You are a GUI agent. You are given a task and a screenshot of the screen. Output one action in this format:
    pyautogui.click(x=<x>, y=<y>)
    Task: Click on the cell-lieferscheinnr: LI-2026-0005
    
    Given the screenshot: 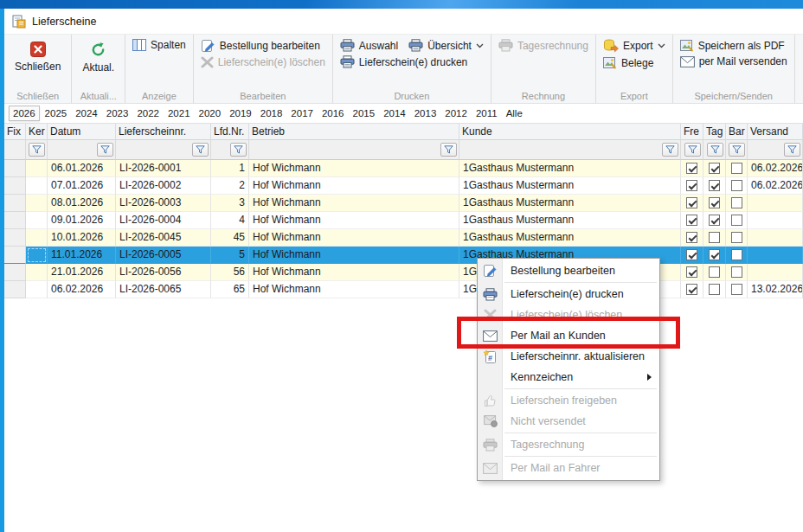 What is the action you would take?
    pyautogui.click(x=164, y=255)
    